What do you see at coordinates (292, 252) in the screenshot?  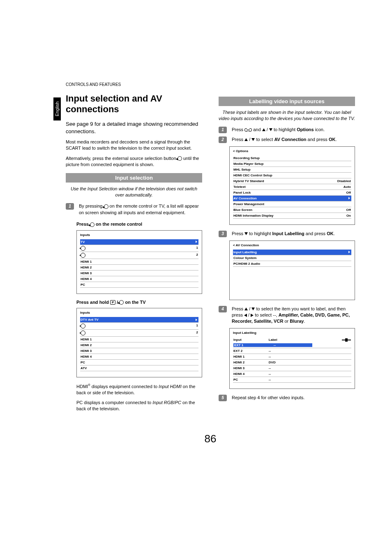 I see `menu-row-selected: Input Labelling` at bounding box center [292, 252].